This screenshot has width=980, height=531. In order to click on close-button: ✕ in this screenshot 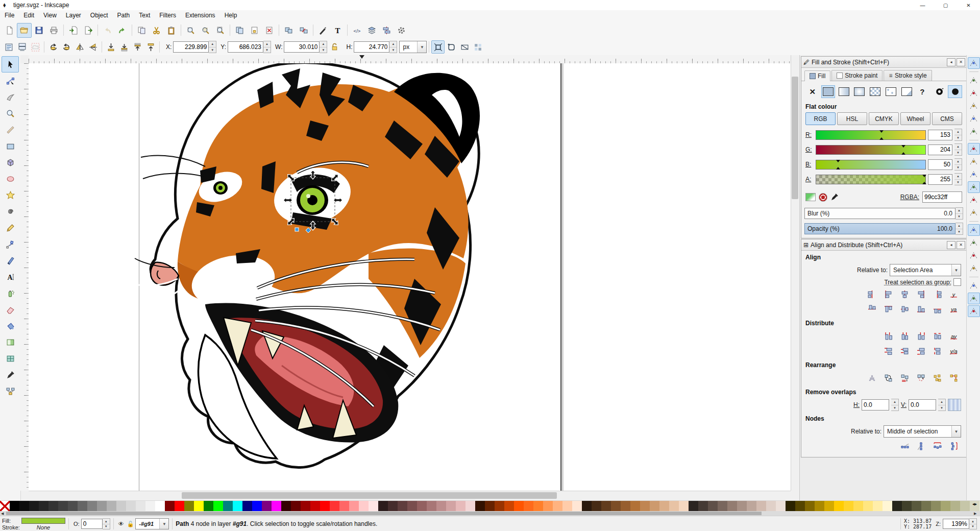, I will do `click(969, 5)`.